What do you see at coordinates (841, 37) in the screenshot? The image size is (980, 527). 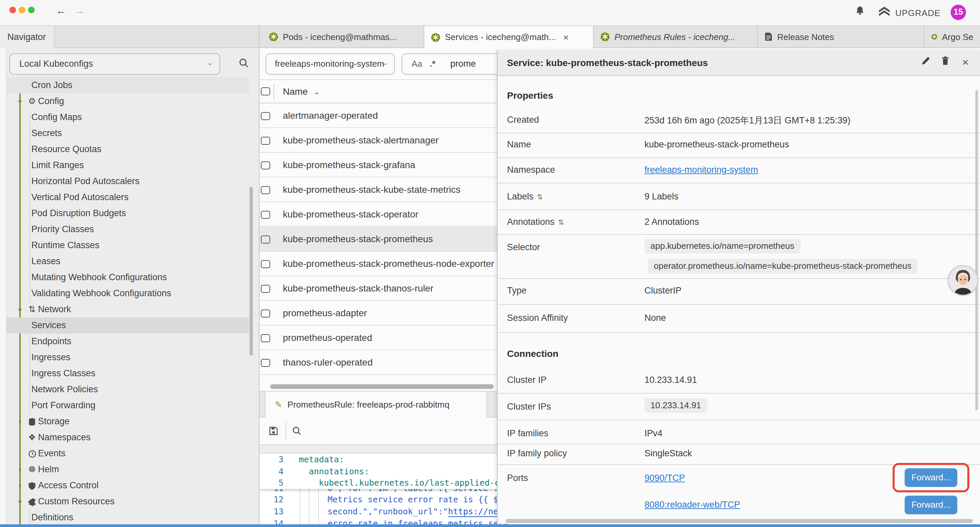 I see `tab-release-notes: Release Notes` at bounding box center [841, 37].